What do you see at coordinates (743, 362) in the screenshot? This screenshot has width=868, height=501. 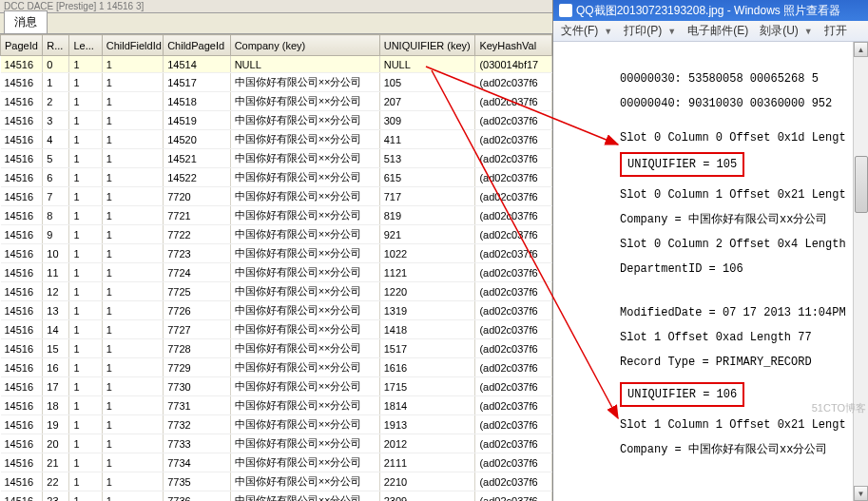 I see `text-line: Record Type = PRIMARY_RECORD` at bounding box center [743, 362].